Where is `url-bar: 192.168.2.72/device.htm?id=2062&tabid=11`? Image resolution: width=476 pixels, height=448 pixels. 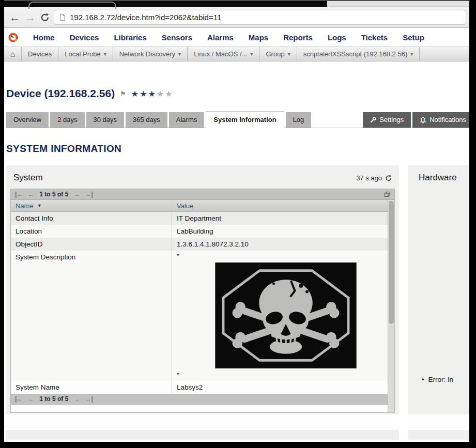 url-bar: 192.168.2.72/device.htm?id=2062&tabid=11 is located at coordinates (260, 18).